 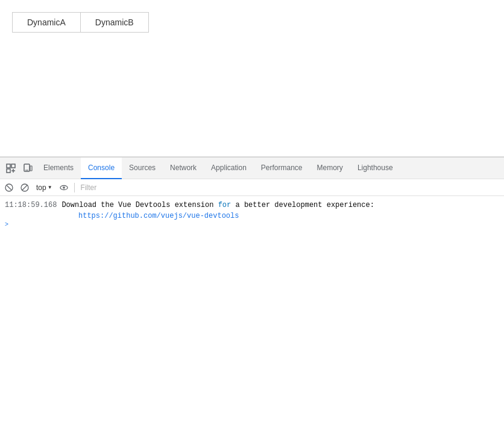 I want to click on tab-performance: Performance, so click(x=282, y=168).